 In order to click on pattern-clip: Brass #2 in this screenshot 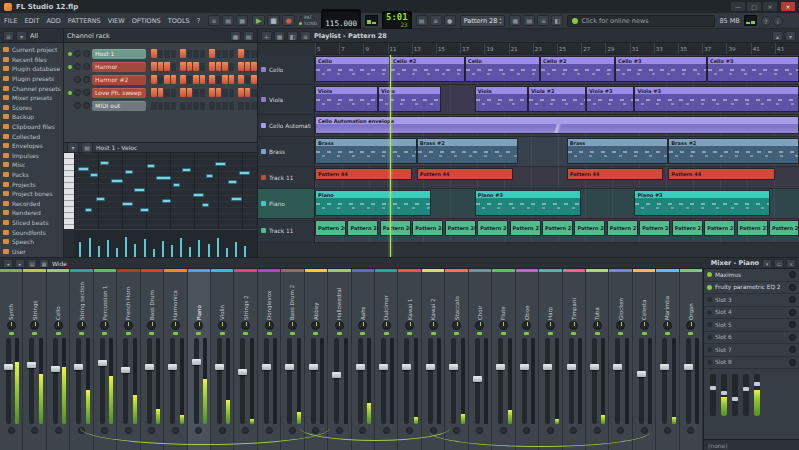, I will do `click(734, 151)`.